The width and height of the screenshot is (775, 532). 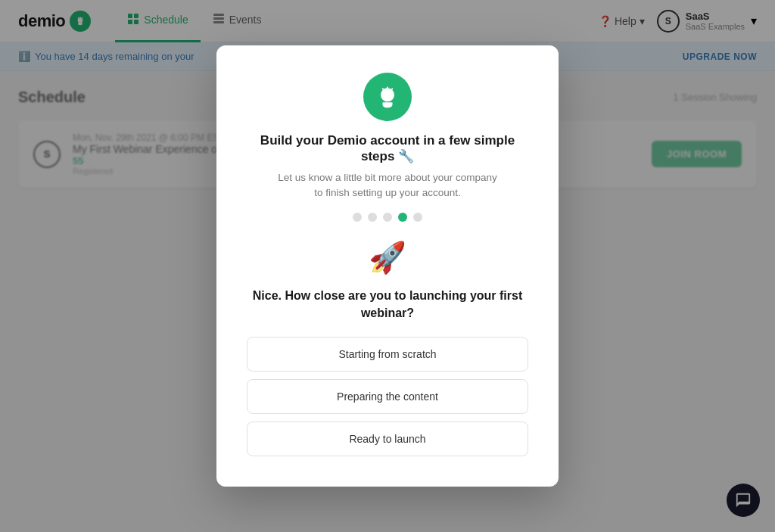 What do you see at coordinates (388, 217) in the screenshot?
I see `step-dots` at bounding box center [388, 217].